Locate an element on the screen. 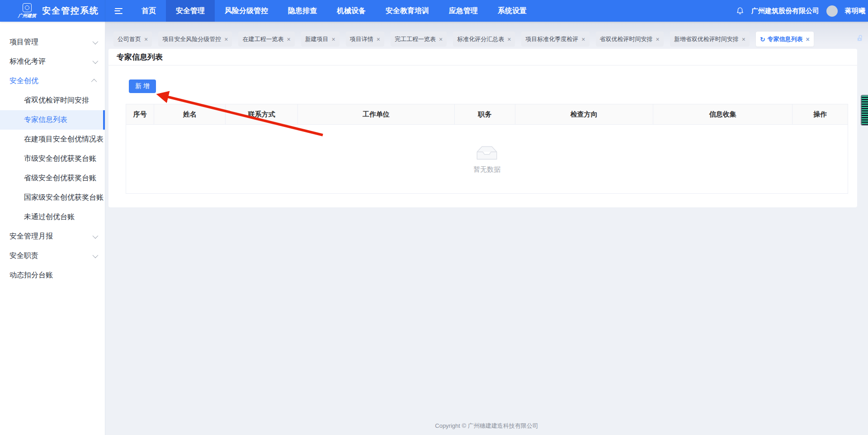 The width and height of the screenshot is (868, 435). nav-item-system-settings: 系统设置 is located at coordinates (512, 11).